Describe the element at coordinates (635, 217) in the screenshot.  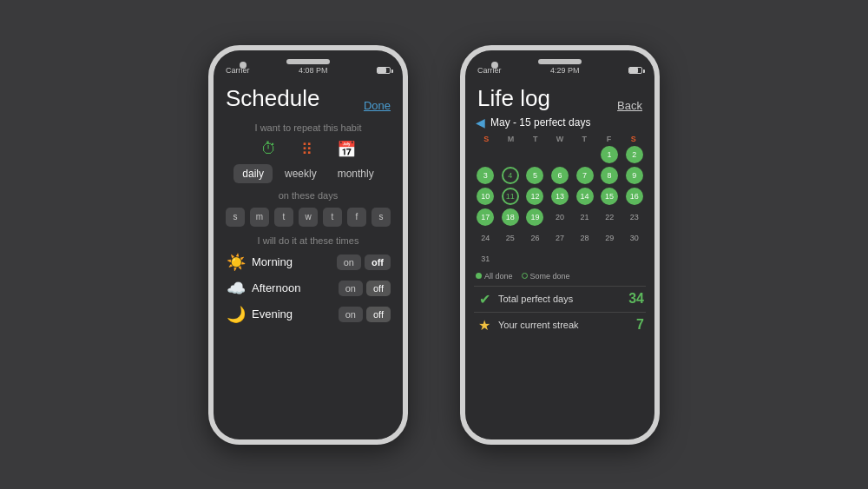
I see `day-23: 23` at that location.